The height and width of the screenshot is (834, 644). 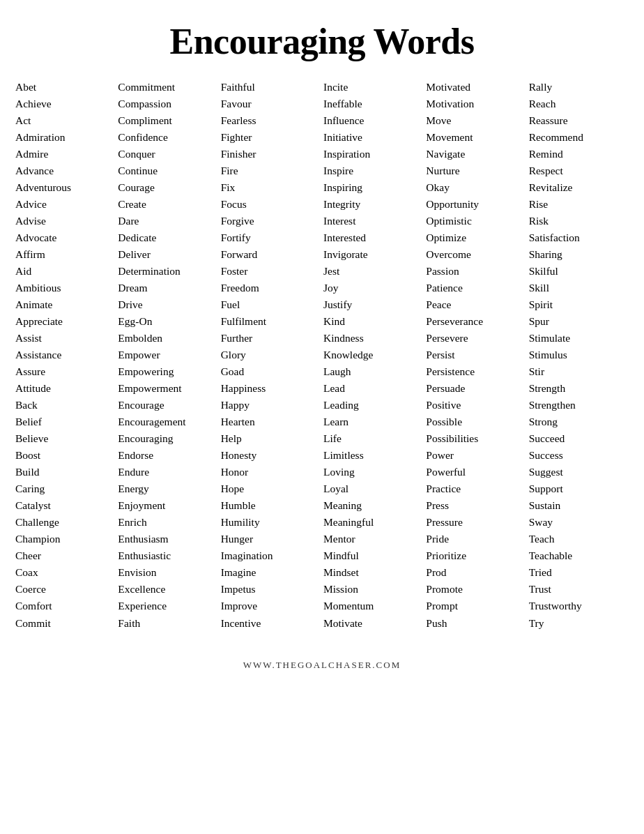 I want to click on word-item: Peace, so click(x=475, y=305).